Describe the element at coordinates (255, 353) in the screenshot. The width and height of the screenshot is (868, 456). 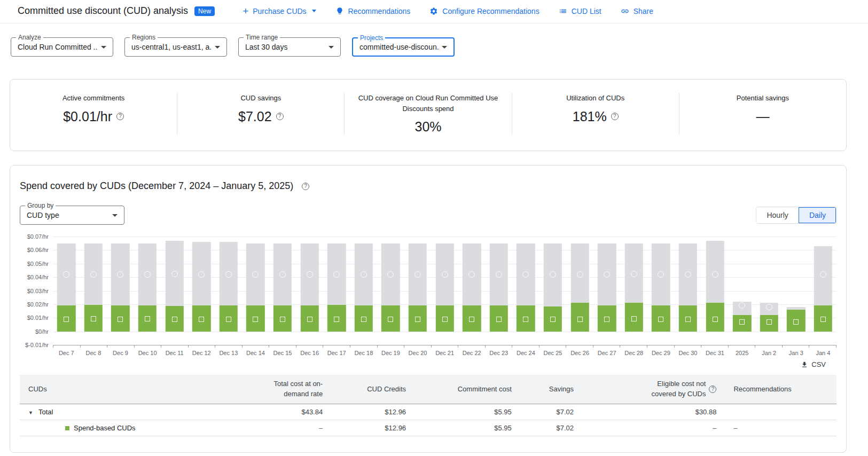
I see `x-axis-label: Dec 14` at that location.